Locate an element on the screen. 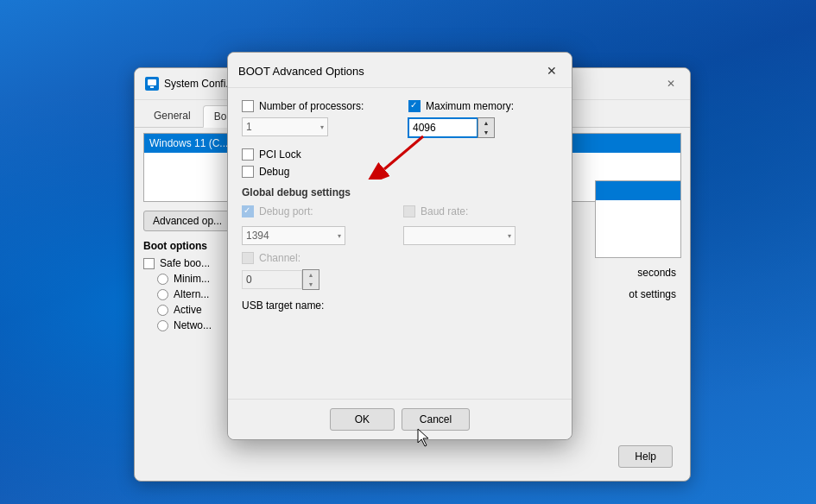 The width and height of the screenshot is (816, 504). num-processors-value: 1 is located at coordinates (249, 127).